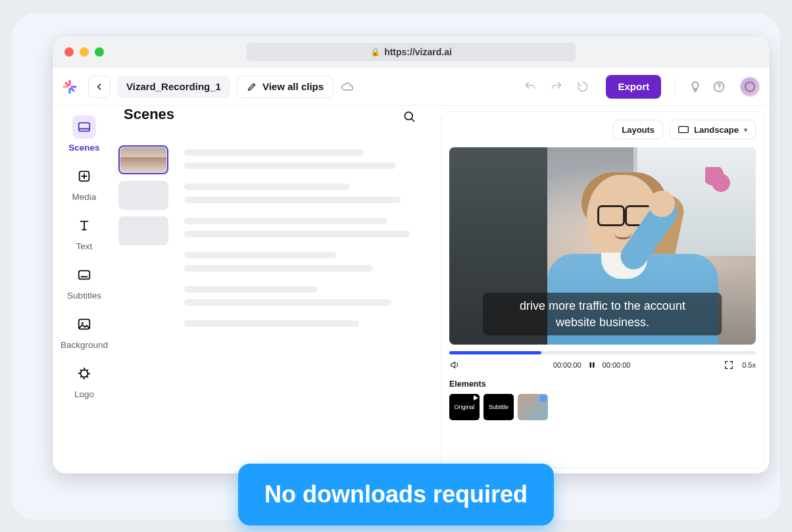 The height and width of the screenshot is (532, 792). Describe the element at coordinates (464, 407) in the screenshot. I see `element-original: Original` at that location.